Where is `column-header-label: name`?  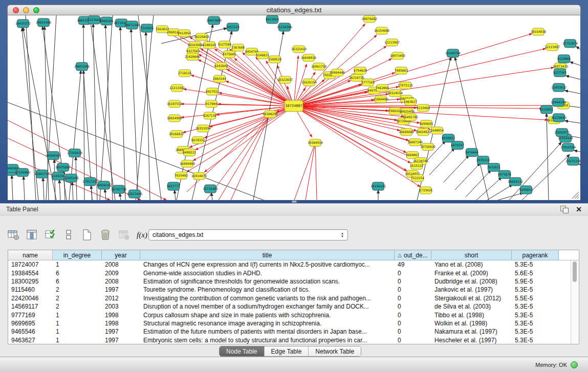 column-header-label: name is located at coordinates (30, 255).